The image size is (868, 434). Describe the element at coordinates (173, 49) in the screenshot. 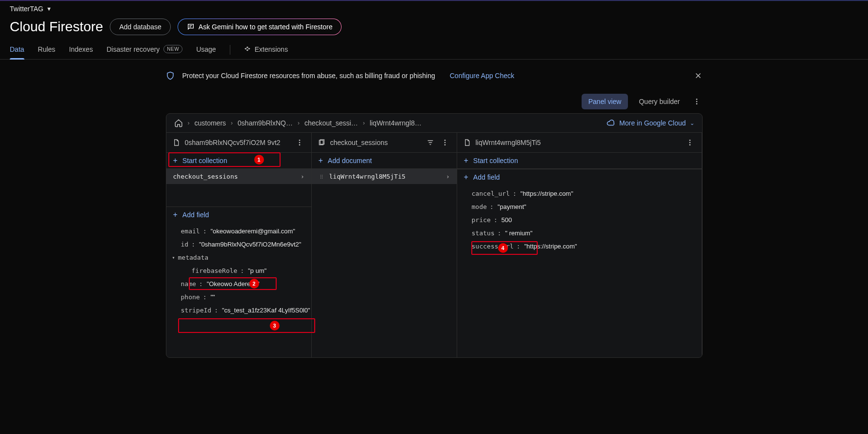

I see `new-badge: NEW` at that location.